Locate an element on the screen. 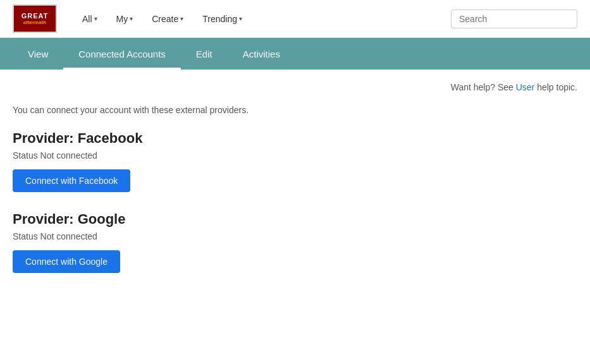 This screenshot has height=364, width=590. logo: GREAT aftermath is located at coordinates (35, 19).